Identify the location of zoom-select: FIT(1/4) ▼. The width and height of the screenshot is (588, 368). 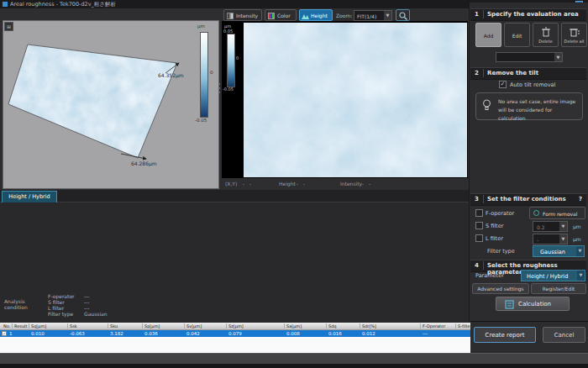
(373, 15).